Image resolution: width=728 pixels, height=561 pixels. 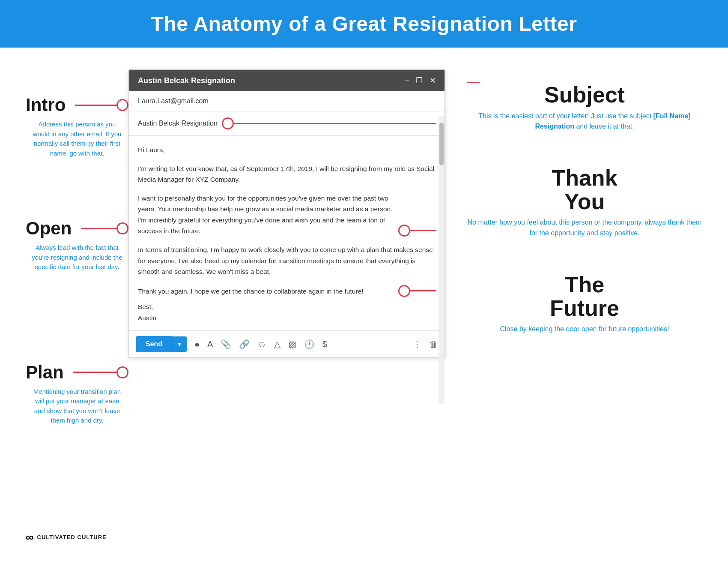 What do you see at coordinates (154, 344) in the screenshot?
I see `send-button: Send` at bounding box center [154, 344].